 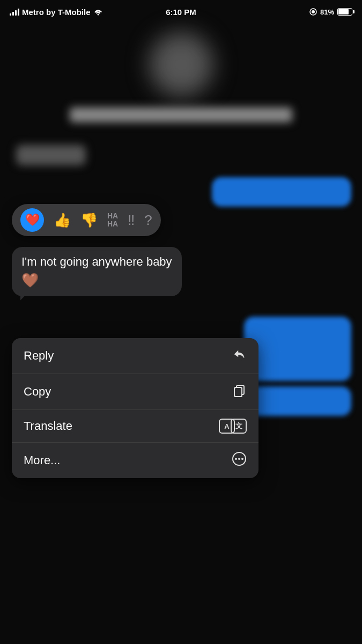 I want to click on reply-label: Reply, so click(x=39, y=356).